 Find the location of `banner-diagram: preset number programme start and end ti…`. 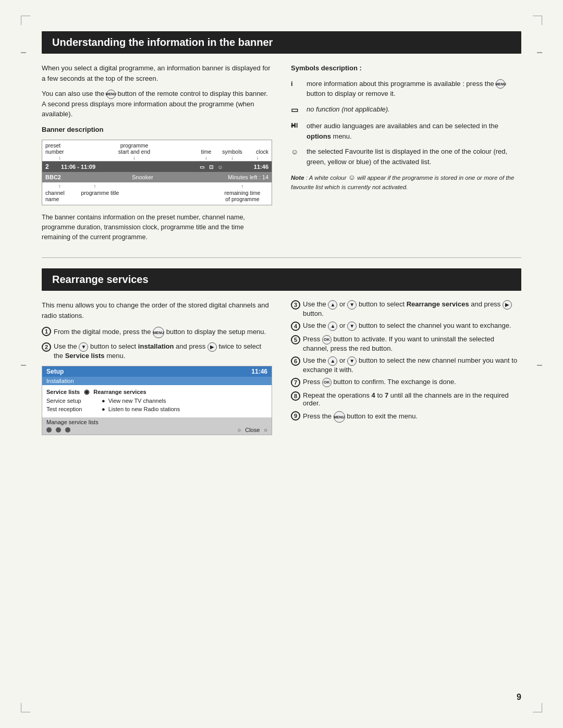

banner-diagram: preset number programme start and end ti… is located at coordinates (157, 172).